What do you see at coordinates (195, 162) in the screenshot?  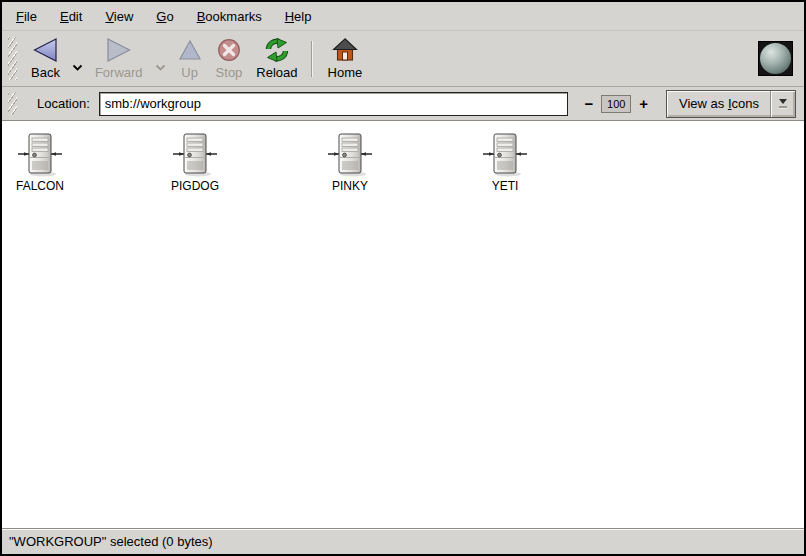 I see `file-item-pigdog: PIGDOG` at bounding box center [195, 162].